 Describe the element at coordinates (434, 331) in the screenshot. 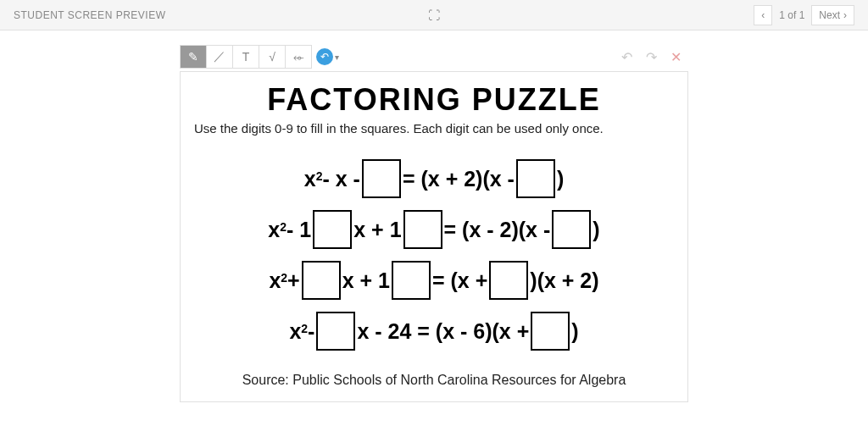

I see `equation-4: x2 - x - 24 = (x - 6)(x +)` at that location.